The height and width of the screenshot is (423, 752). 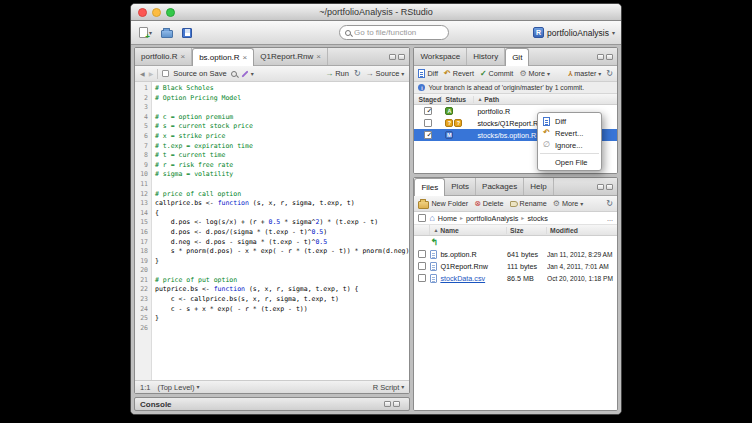 What do you see at coordinates (428, 74) in the screenshot?
I see `diff-button: Diff` at bounding box center [428, 74].